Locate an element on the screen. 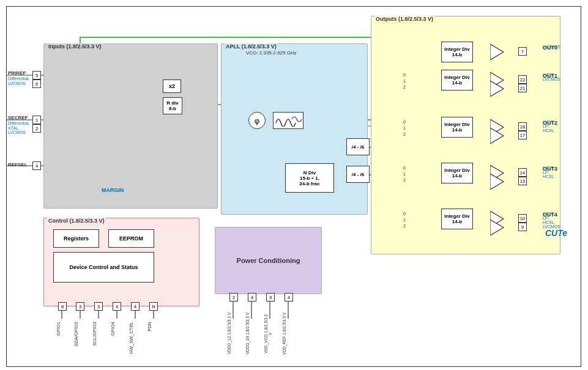  pin-out4-10: 10 is located at coordinates (523, 218).